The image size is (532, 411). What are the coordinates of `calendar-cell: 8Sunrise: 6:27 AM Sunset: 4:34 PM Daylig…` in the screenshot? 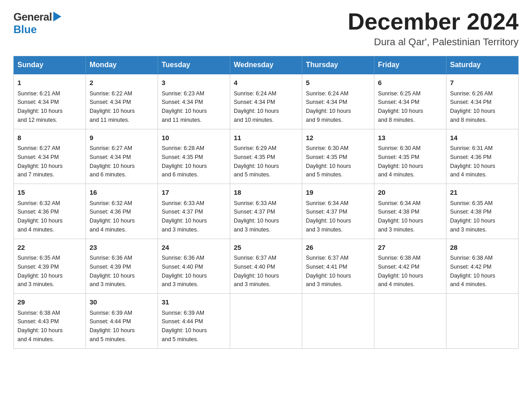 It's located at (50, 157).